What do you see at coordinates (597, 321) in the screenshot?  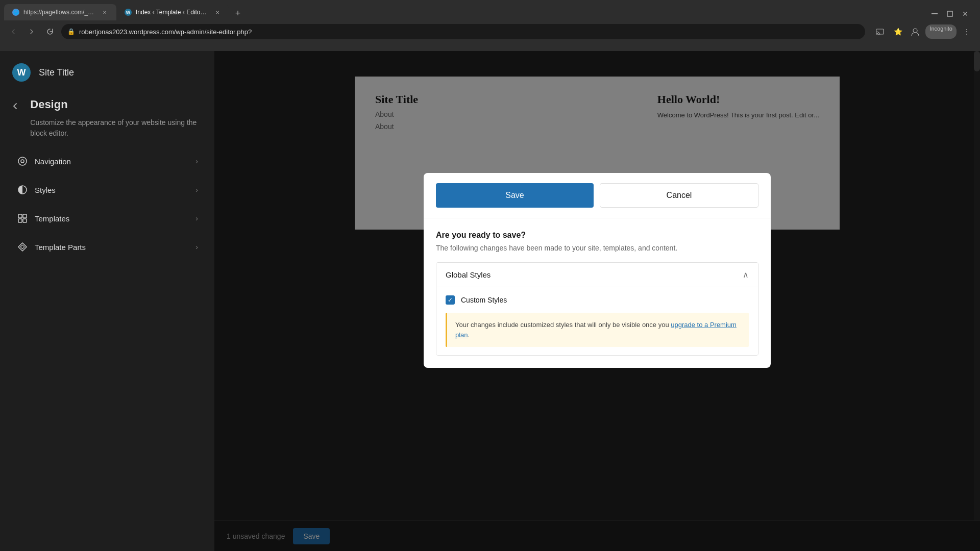 I see `global-styles-content: ✓ Custom Styles Your changes include cus…` at bounding box center [597, 321].